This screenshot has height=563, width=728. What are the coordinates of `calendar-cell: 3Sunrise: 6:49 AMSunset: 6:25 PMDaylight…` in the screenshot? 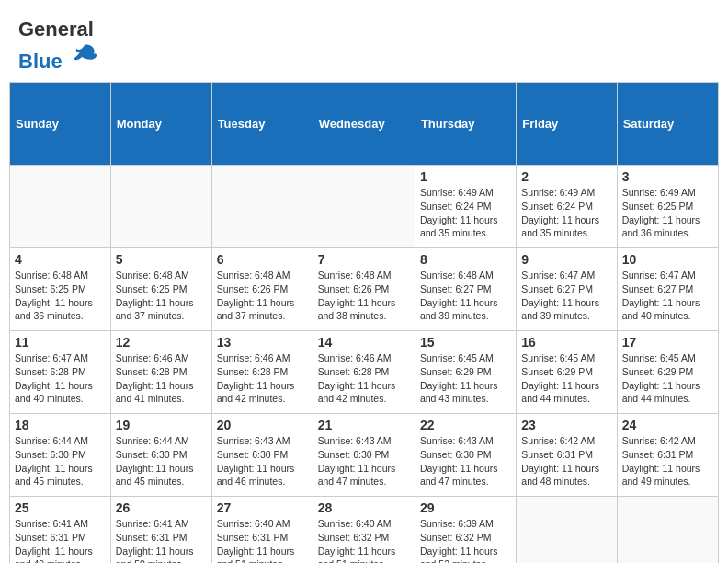 It's located at (667, 207).